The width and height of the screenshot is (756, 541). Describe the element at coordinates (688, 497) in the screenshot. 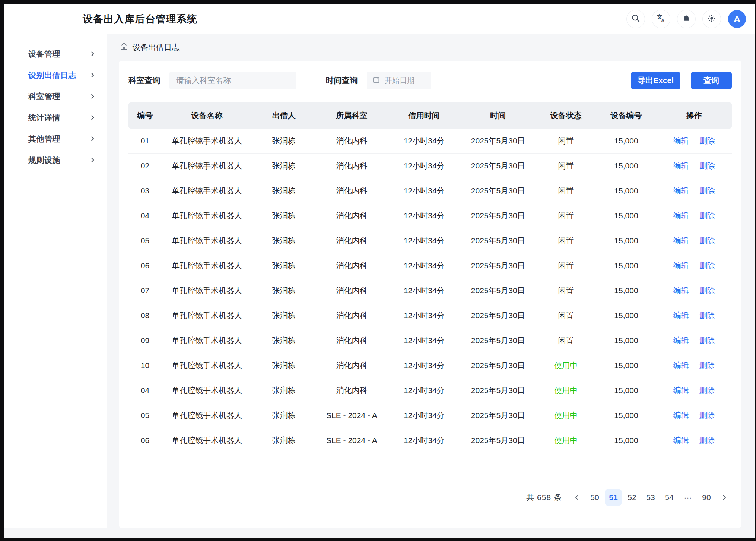

I see `more-pages-control: ···` at that location.